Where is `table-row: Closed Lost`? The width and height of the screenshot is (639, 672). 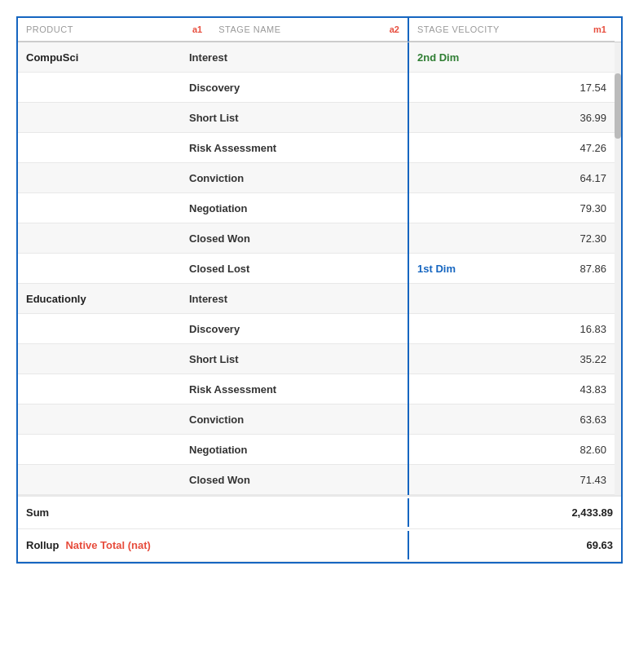
table-row: Closed Lost is located at coordinates (213, 269).